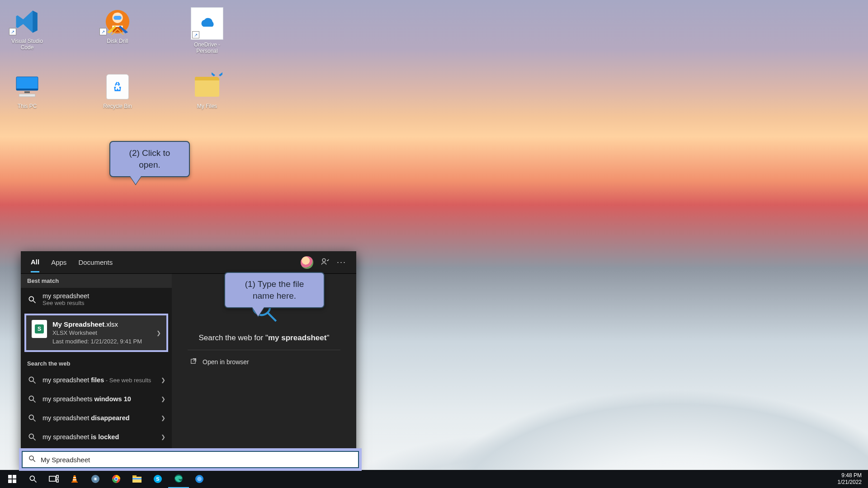 This screenshot has height=488, width=868. Describe the element at coordinates (157, 479) in the screenshot. I see `svg-text: S` at that location.